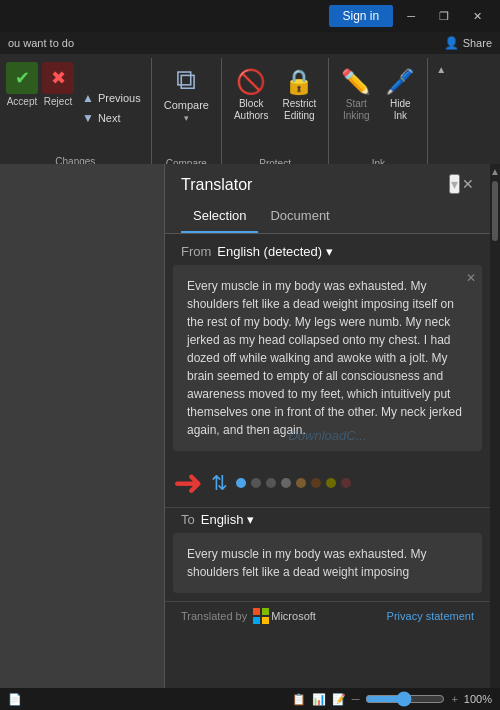  Describe the element at coordinates (112, 98) in the screenshot. I see `previous-button: ▲ Previous` at that location.